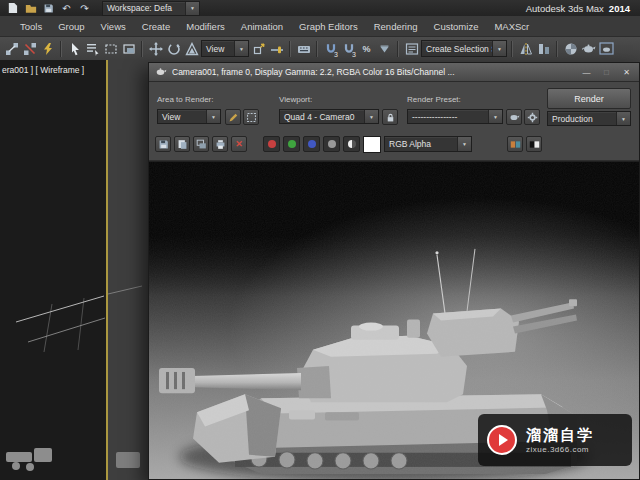 The image size is (640, 480). I want to click on viewport-select-label: Viewport:, so click(296, 100).